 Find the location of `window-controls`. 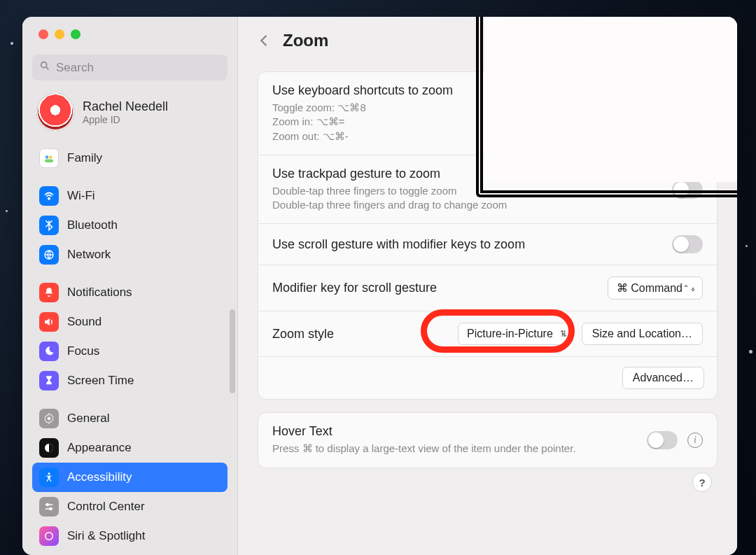

window-controls is located at coordinates (130, 28).